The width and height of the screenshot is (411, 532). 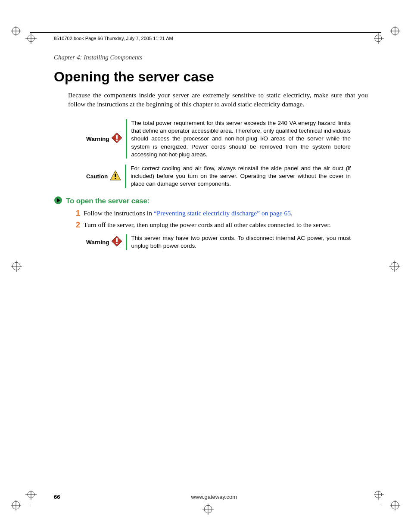 I want to click on printer-mark-mid-right, so click(x=395, y=266).